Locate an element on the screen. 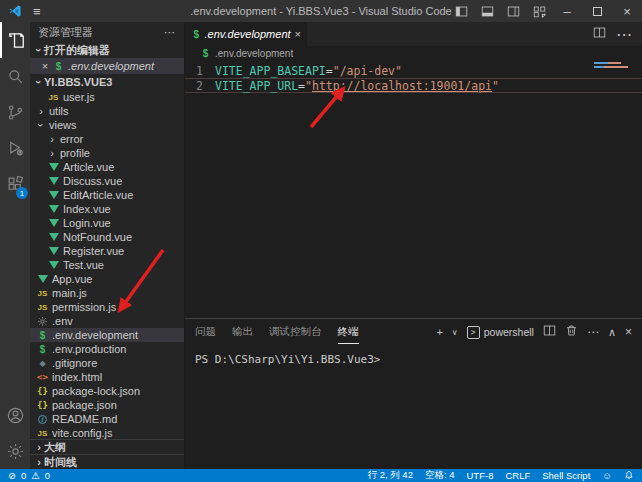 This screenshot has width=642, height=482. tab-env-development: $ .env.development × is located at coordinates (246, 34).